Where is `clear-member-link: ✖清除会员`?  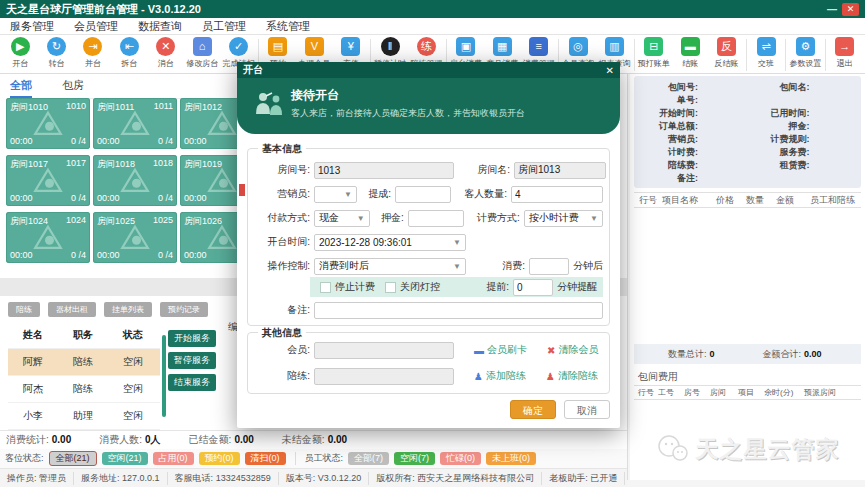 clear-member-link: ✖清除会员 is located at coordinates (572, 350).